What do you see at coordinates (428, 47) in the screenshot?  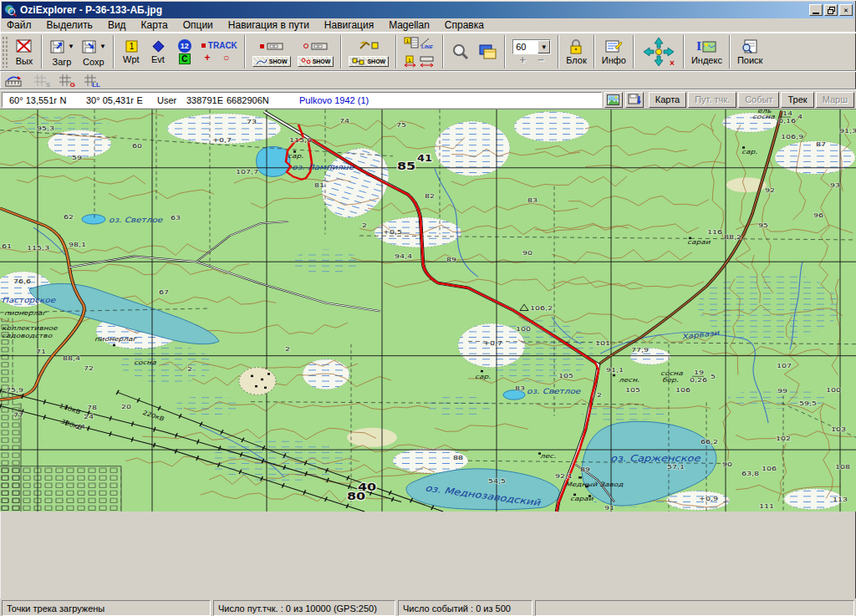 I see `svg-text: LINE` at bounding box center [428, 47].